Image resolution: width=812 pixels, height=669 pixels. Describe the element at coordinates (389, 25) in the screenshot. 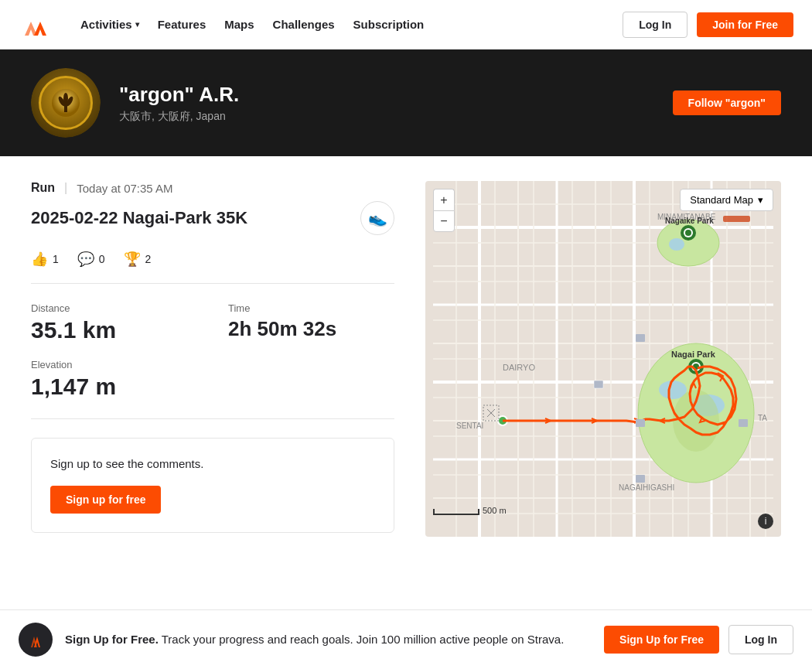

I see `nav-subscription: Subscription` at that location.